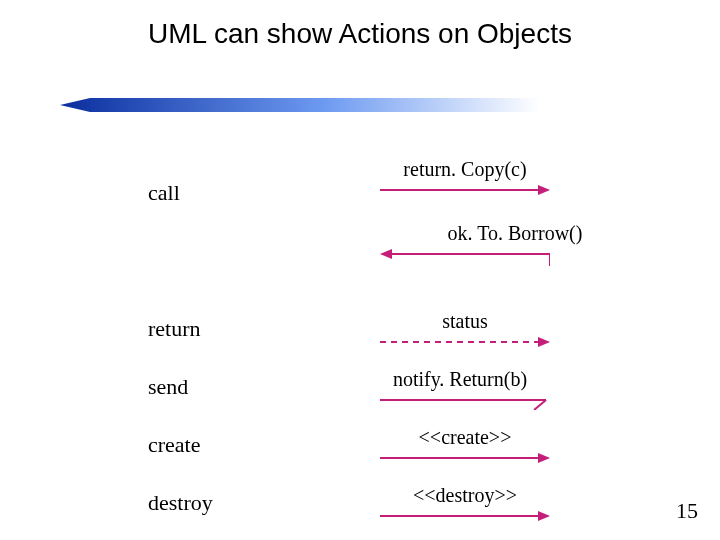 The width and height of the screenshot is (720, 540). What do you see at coordinates (180, 503) in the screenshot?
I see `label-destroy: destroy` at bounding box center [180, 503].